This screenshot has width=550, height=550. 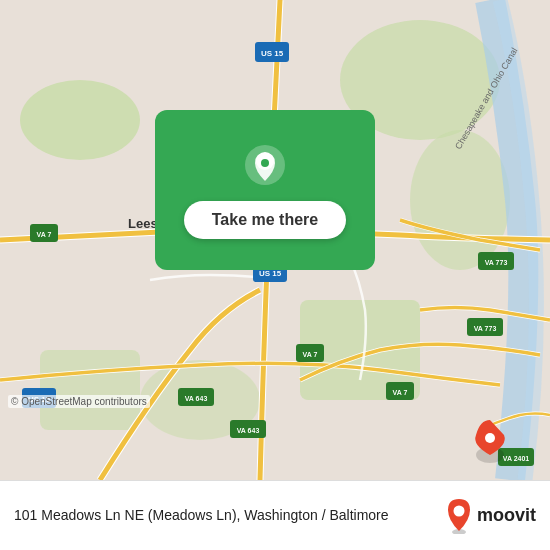 I want to click on bottom-info-bar: 101 Meadows Ln NE (Meadows Ln), Washingt…, so click(x=275, y=515).